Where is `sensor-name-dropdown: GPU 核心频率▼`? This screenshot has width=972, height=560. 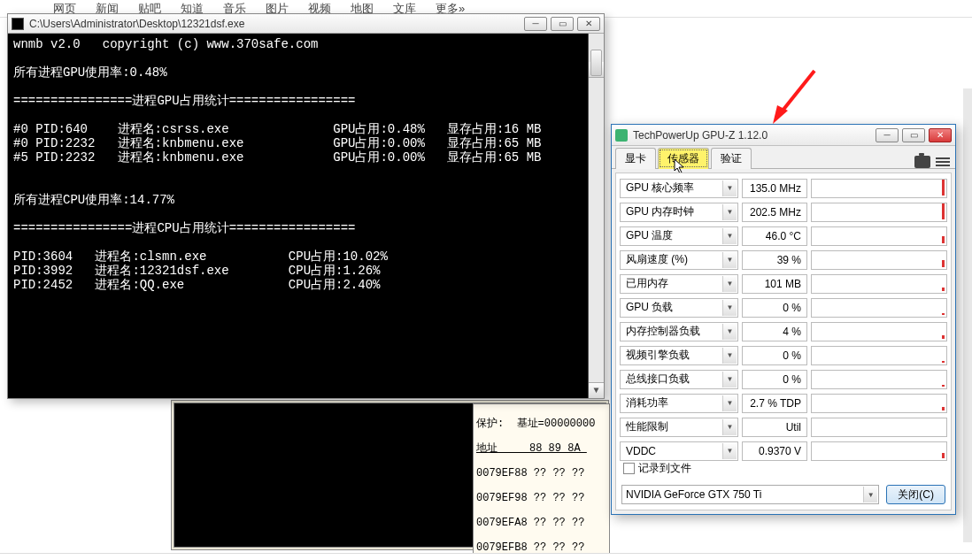
sensor-name-dropdown: GPU 核心频率▼ is located at coordinates (679, 188).